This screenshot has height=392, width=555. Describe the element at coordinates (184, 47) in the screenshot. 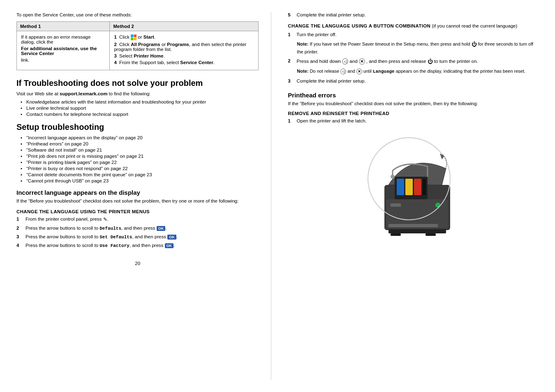

I see `method2-step2: 2 Click All Programs or Programs, and th…` at that location.